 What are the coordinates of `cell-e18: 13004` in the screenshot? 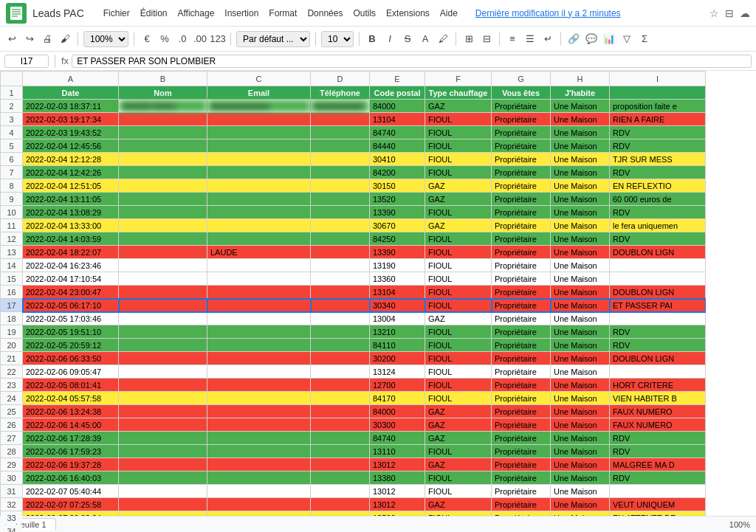 It's located at (397, 319).